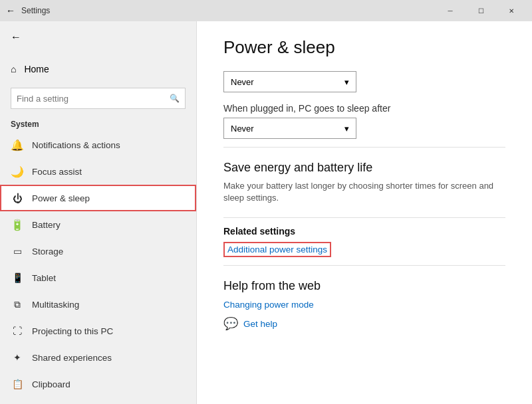 The width and height of the screenshot is (532, 404). Describe the element at coordinates (364, 266) in the screenshot. I see `divider3` at that location.